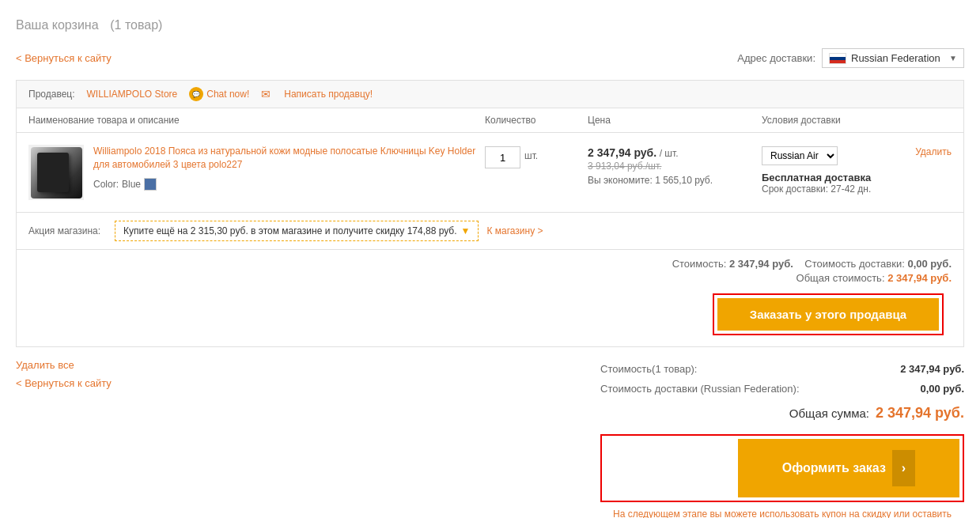 This screenshot has height=518, width=980. Describe the element at coordinates (675, 120) in the screenshot. I see `col-price-header: Цена` at that location.